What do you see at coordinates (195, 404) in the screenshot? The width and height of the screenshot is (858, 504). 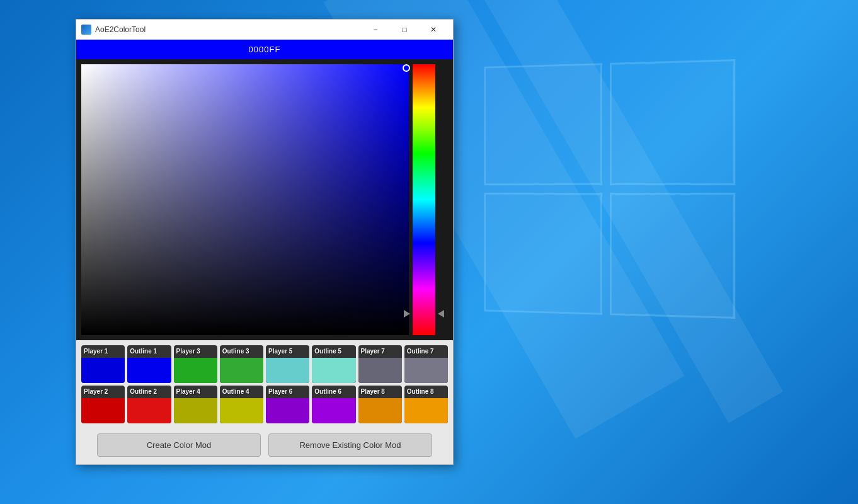 I see `color-btn-player4: Player 4` at bounding box center [195, 404].